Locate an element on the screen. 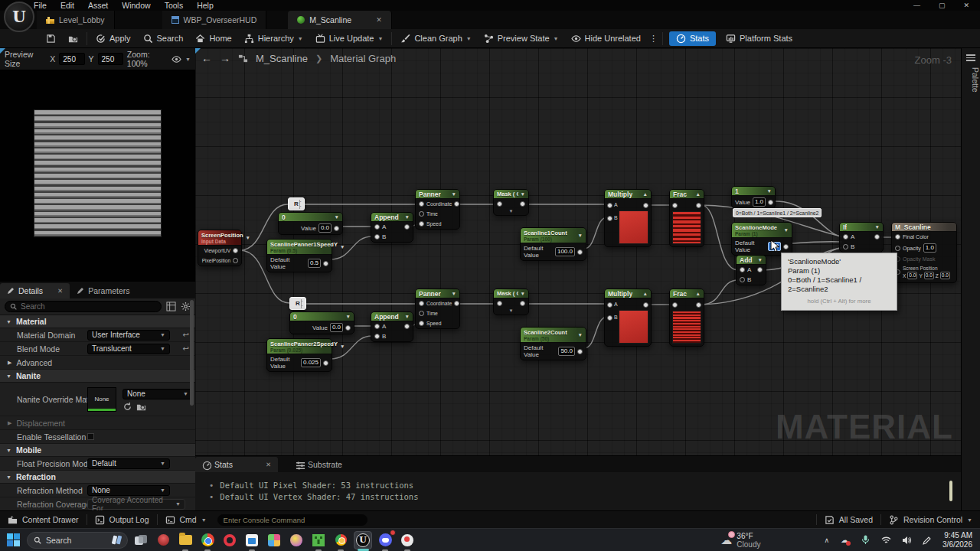  preview-state-button: Preview State▼ is located at coordinates (521, 38).